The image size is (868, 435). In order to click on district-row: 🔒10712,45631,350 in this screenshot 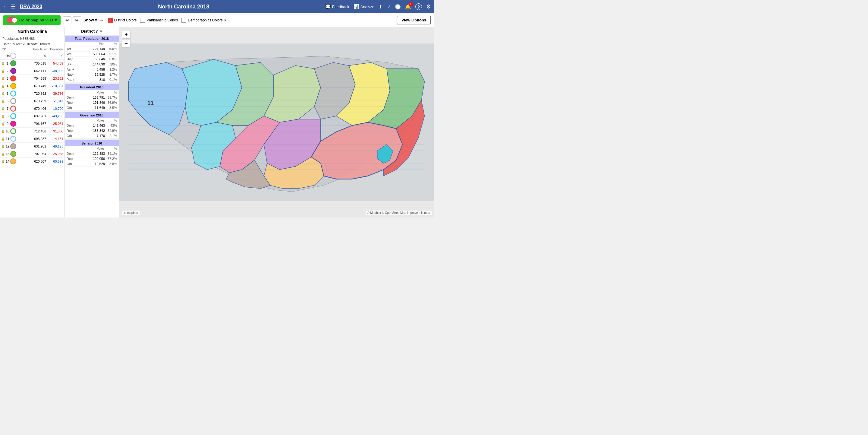, I will do `click(32, 132)`.